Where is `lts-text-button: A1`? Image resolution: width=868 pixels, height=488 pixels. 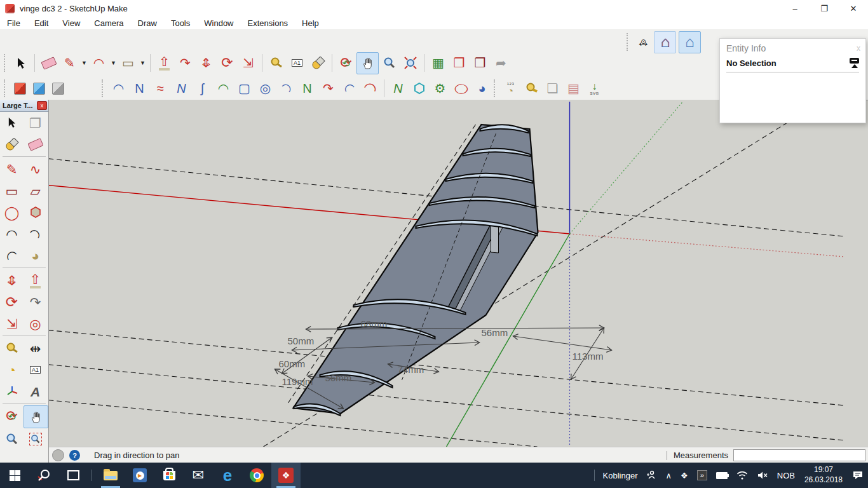
lts-text-button: A1 is located at coordinates (36, 370).